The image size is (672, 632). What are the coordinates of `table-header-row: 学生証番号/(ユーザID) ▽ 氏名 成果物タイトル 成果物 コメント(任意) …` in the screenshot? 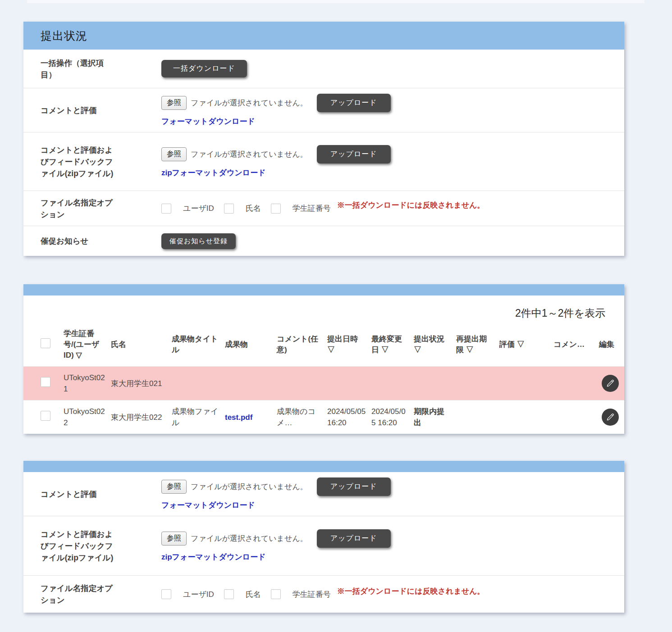 It's located at (324, 345).